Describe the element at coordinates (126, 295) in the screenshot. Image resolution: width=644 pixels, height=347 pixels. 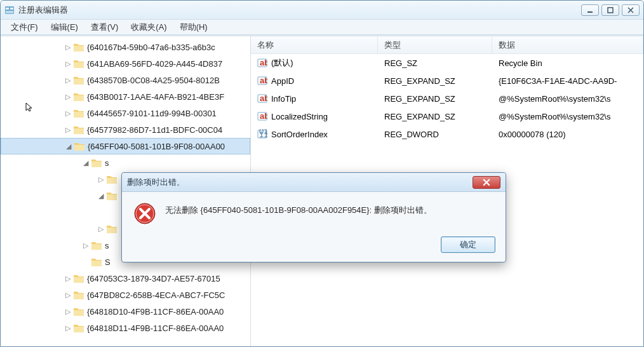
I see `tree-row: ▷{647BD8C2-658B-4ECA-ABC7-FC5C` at that location.